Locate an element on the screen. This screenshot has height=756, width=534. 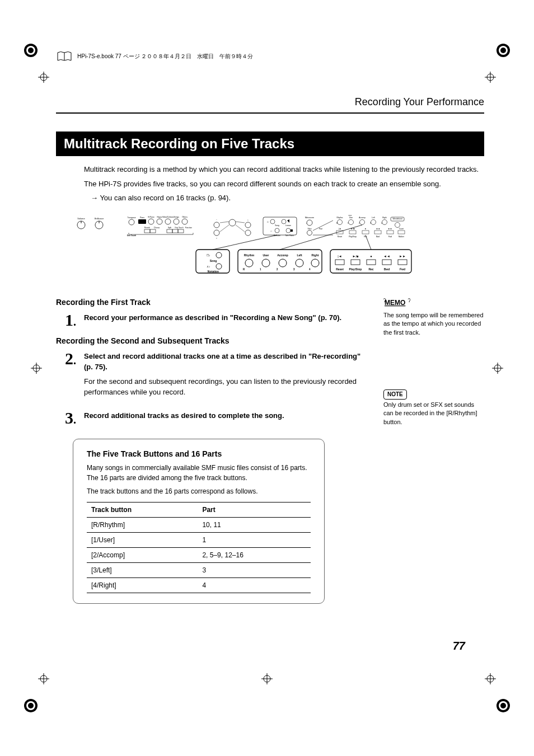
table-row: [4/Right]4 is located at coordinates (199, 585).